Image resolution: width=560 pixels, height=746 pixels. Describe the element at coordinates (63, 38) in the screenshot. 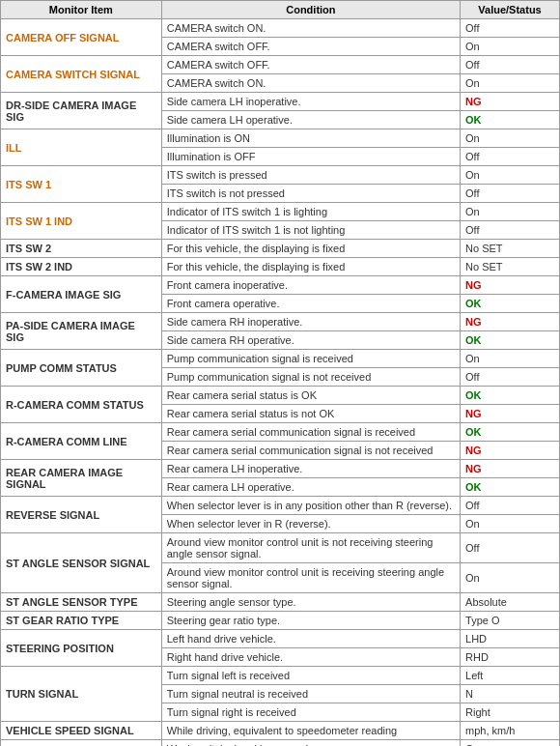

I see `monitor-label: CAMERA OFF SIGNAL` at that location.